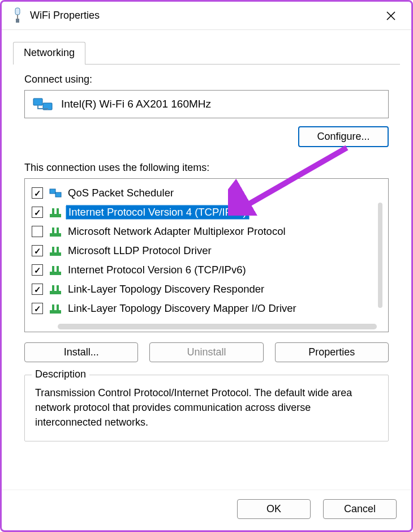 The image size is (413, 532). Describe the element at coordinates (206, 16) in the screenshot. I see `titlebar: WiFi Properties` at that location.